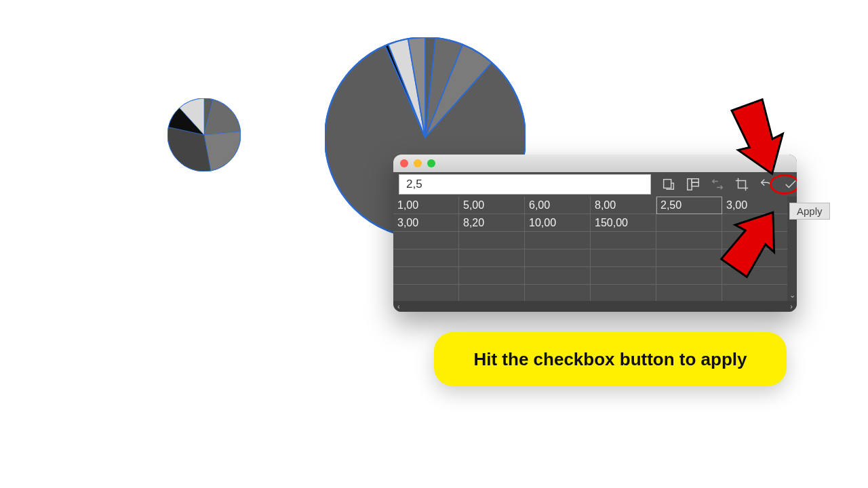 The width and height of the screenshot is (868, 488). What do you see at coordinates (492, 205) in the screenshot?
I see `grid-cell: 5,00` at bounding box center [492, 205].